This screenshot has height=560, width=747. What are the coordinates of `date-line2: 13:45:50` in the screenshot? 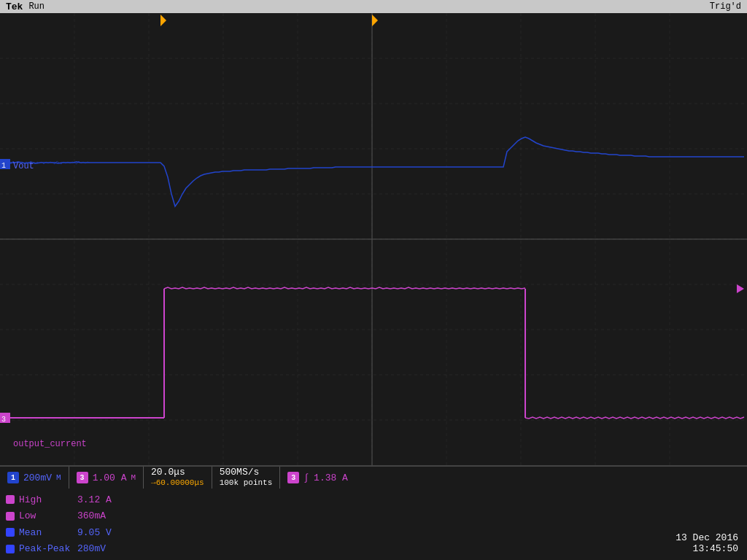 It's located at (707, 548).